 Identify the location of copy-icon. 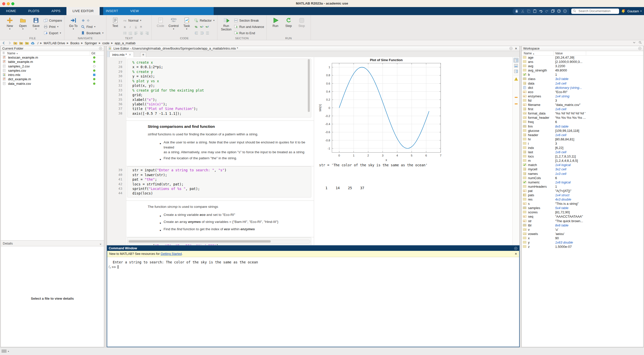
(529, 11).